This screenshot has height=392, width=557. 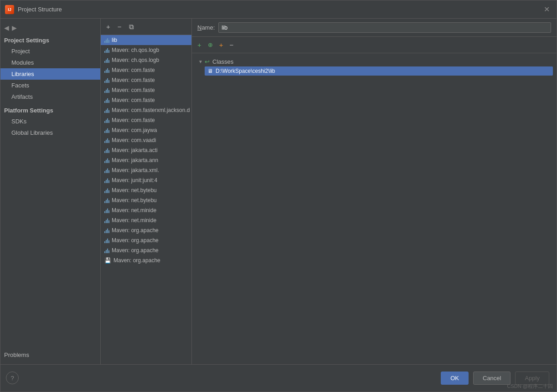 I want to click on copy-library-button: ⧉, so click(x=131, y=27).